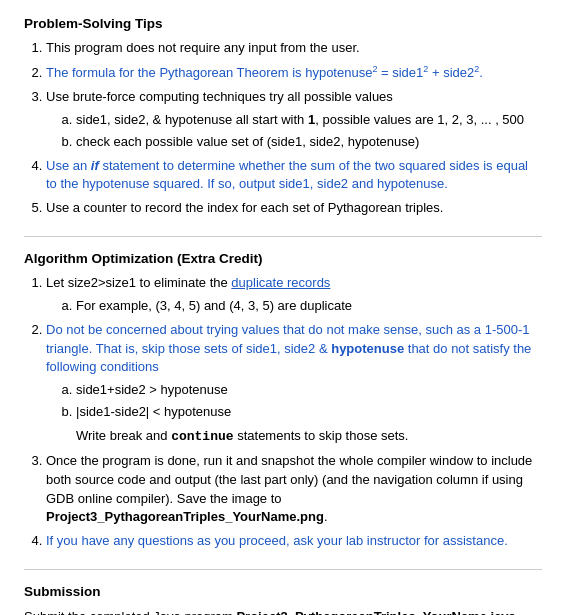 This screenshot has height=615, width=566. Describe the element at coordinates (188, 282) in the screenshot. I see `item-text: Let size2>size1 to eliminate the duplica…` at that location.